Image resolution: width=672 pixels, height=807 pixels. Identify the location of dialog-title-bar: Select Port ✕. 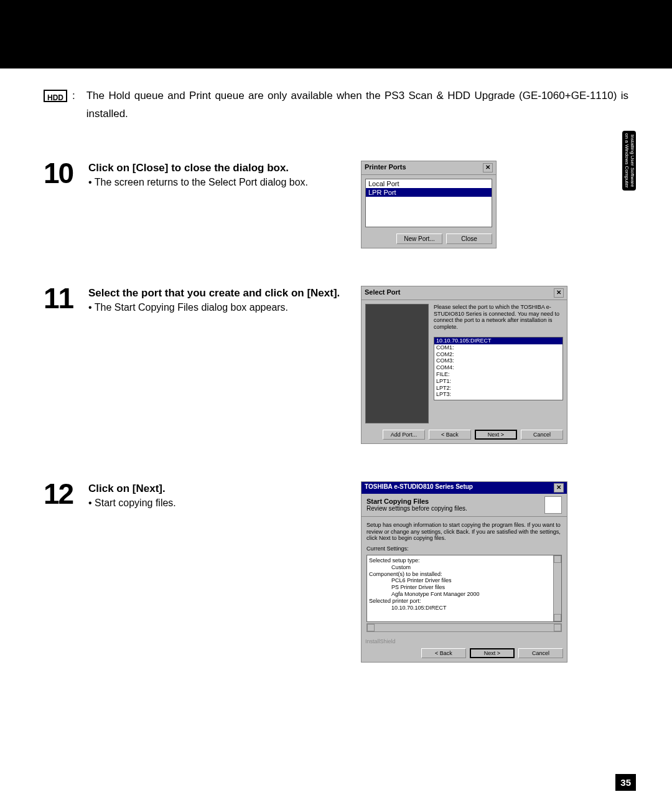
(464, 293).